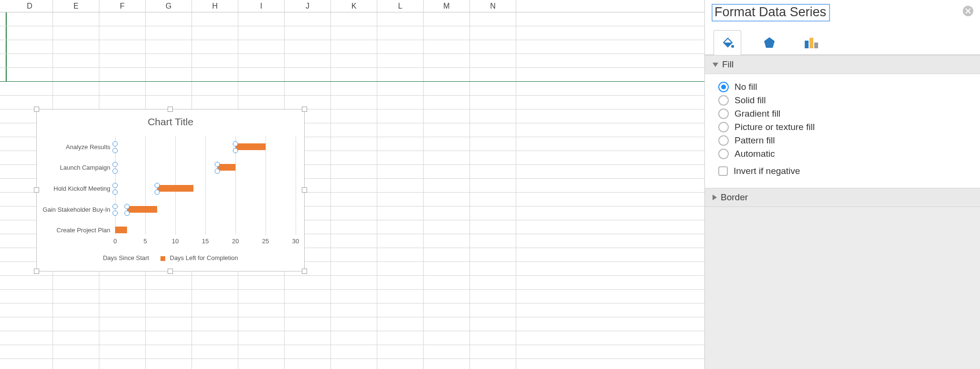  Describe the element at coordinates (755, 154) in the screenshot. I see `radio-label: Automatic` at that location.